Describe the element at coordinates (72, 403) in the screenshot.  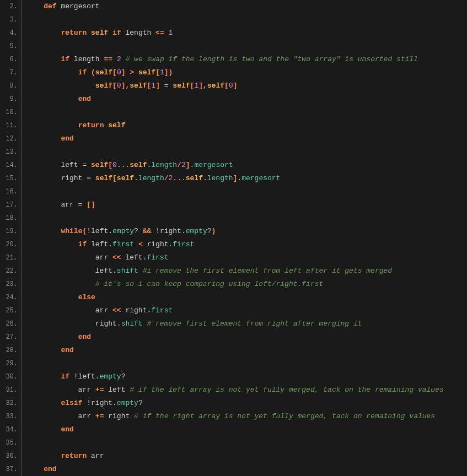
I see `token-kw: elsif` at that location.